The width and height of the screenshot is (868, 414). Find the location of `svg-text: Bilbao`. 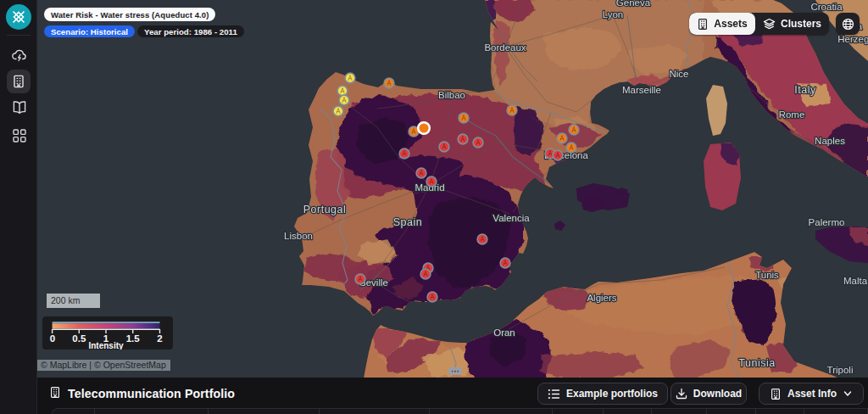

svg-text: Bilbao is located at coordinates (452, 95).